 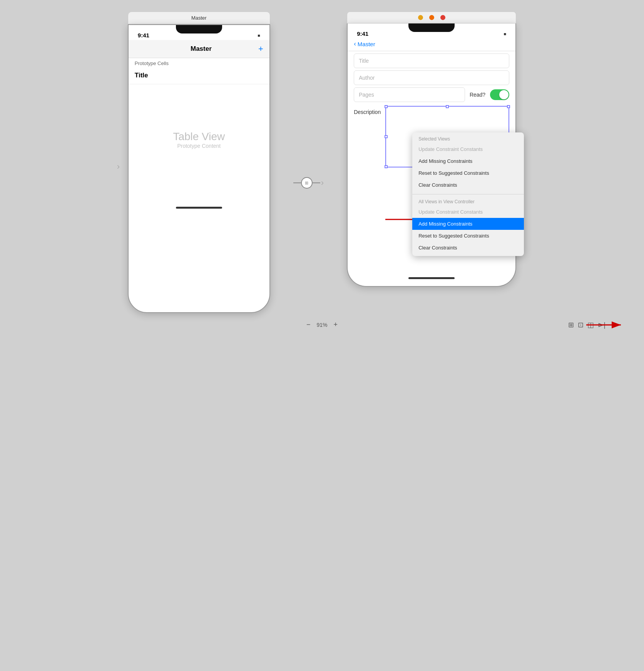 What do you see at coordinates (468, 224) in the screenshot?
I see `menu-item-add-missing-all: Add Missing Constraints` at bounding box center [468, 224].